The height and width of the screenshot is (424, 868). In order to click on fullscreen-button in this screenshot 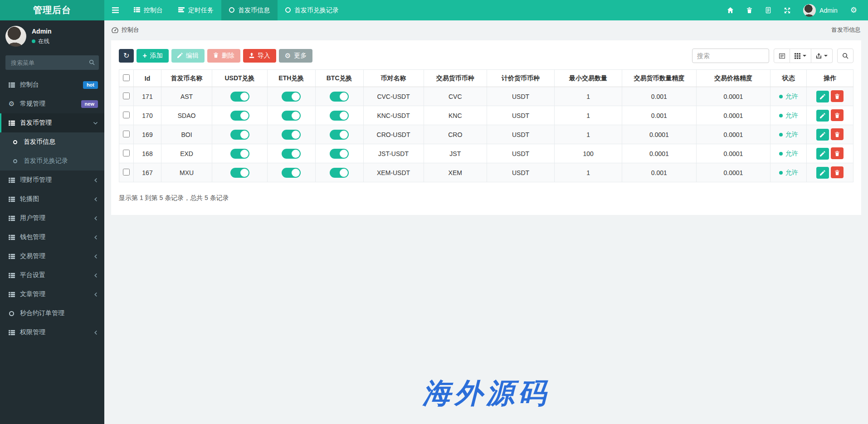, I will do `click(787, 10)`.